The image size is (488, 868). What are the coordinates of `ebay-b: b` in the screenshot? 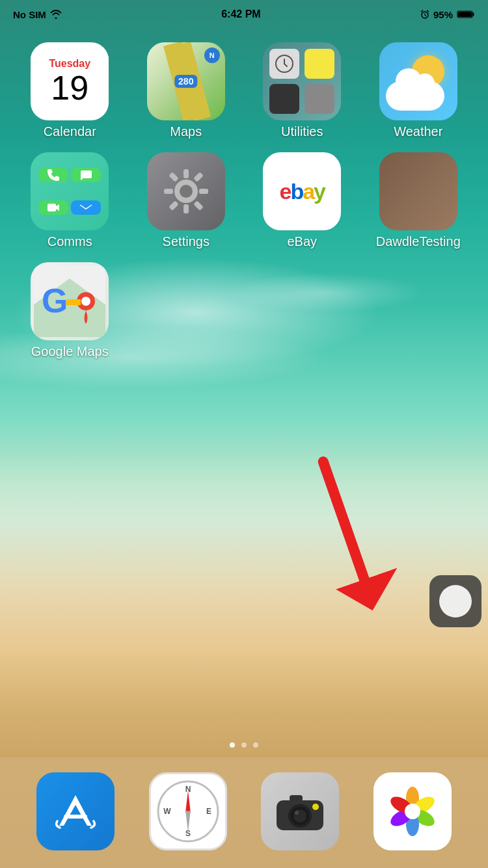 It's located at (297, 191).